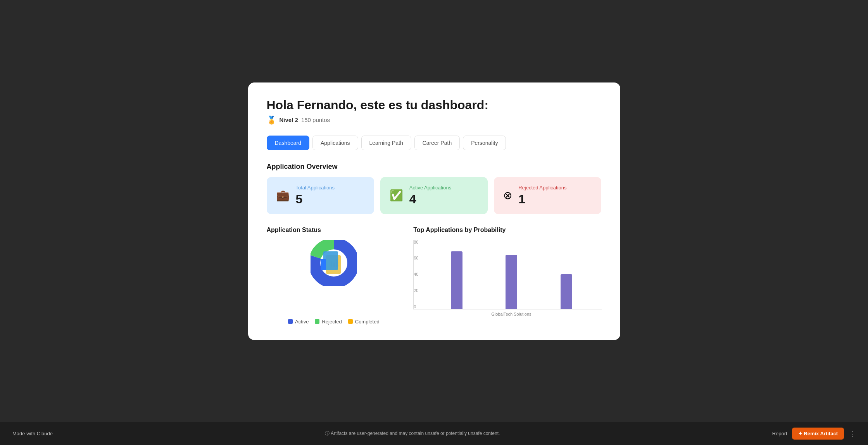 Image resolution: width=868 pixels, height=445 pixels. What do you see at coordinates (315, 199) in the screenshot?
I see `total-value: 5` at bounding box center [315, 199].